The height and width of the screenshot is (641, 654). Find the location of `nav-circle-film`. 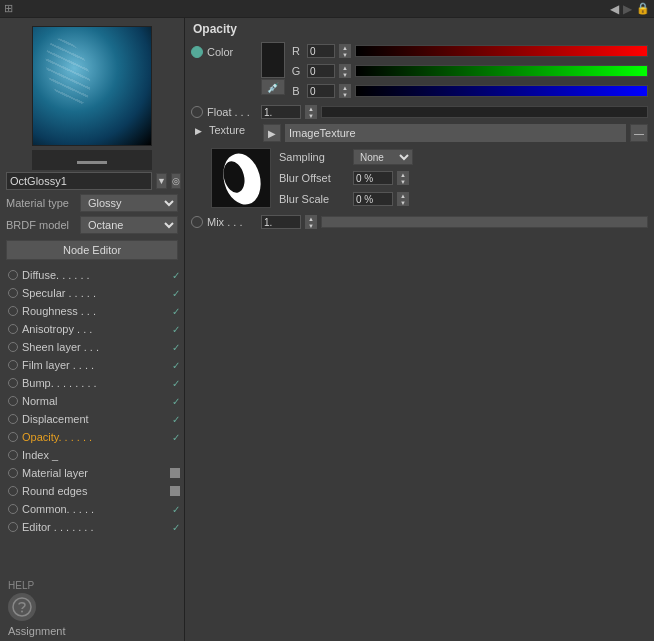

nav-circle-film is located at coordinates (13, 365).